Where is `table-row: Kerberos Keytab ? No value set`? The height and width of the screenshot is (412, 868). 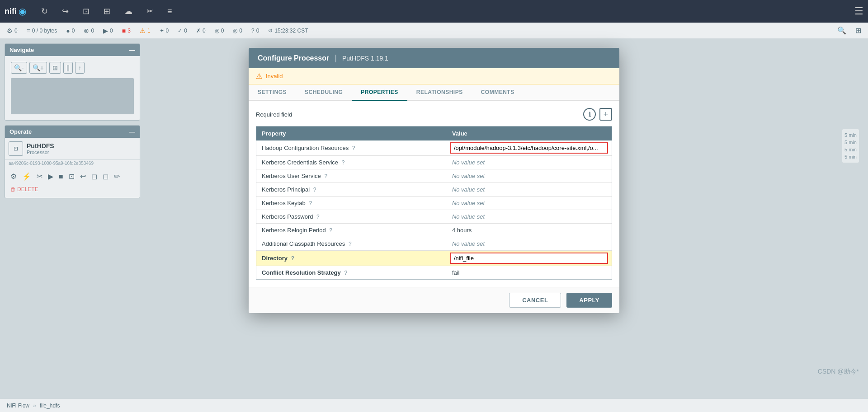 table-row: Kerberos Keytab ? No value set is located at coordinates (434, 203).